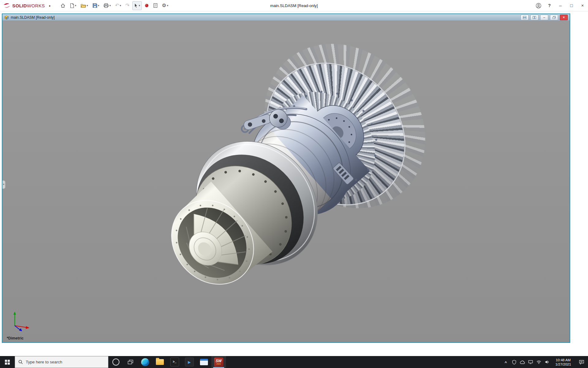 Image resolution: width=588 pixels, height=368 pixels. What do you see at coordinates (560, 6) in the screenshot?
I see `minimize-button: –` at bounding box center [560, 6].